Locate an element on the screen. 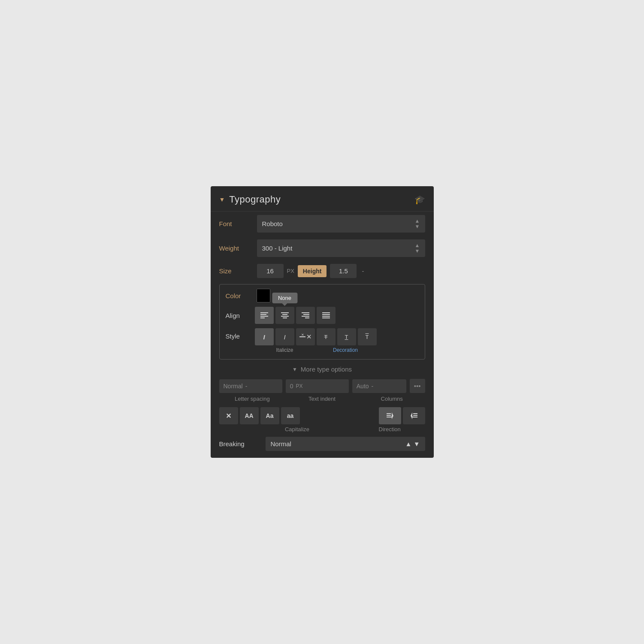 The height and width of the screenshot is (644, 644). direction-buttons: Direction is located at coordinates (402, 420).